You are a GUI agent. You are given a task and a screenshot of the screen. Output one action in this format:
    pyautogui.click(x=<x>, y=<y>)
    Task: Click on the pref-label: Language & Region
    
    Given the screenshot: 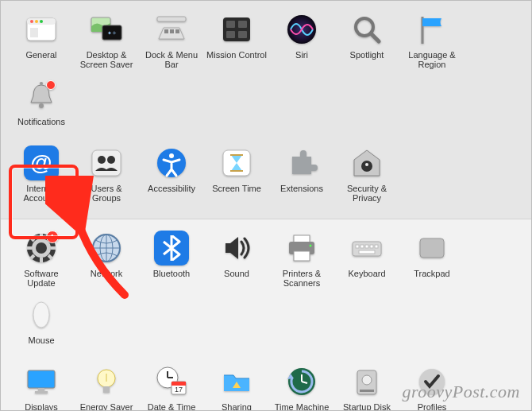 What is the action you would take?
    pyautogui.click(x=432, y=60)
    